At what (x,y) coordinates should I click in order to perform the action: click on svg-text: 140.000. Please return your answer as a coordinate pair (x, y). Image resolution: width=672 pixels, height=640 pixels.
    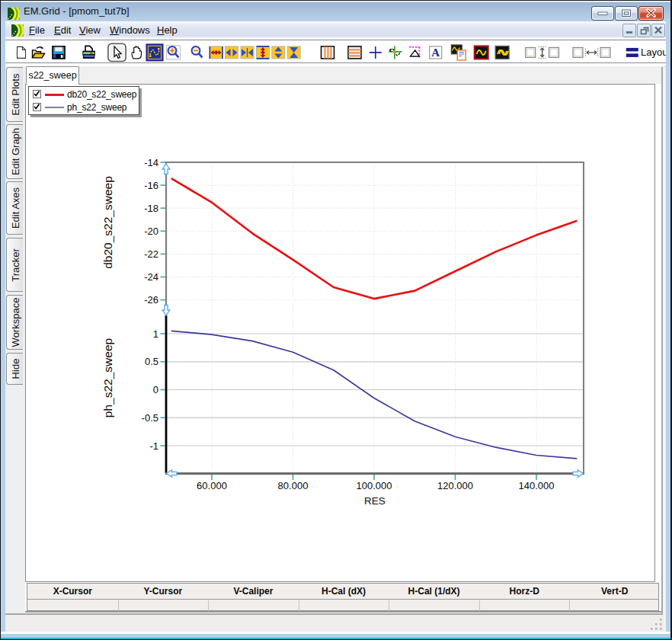
    Looking at the image, I should click on (536, 486).